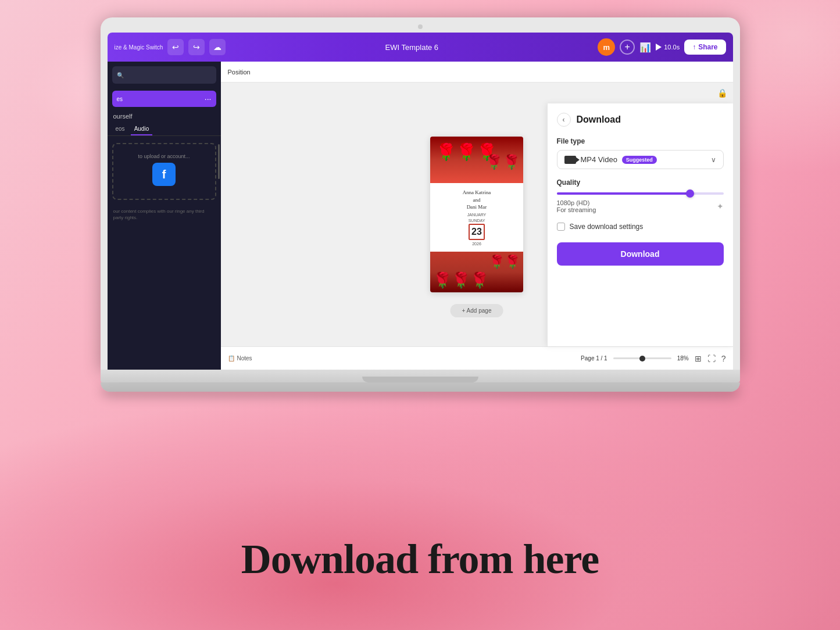  I want to click on bottom-bar: 📋 Notes Page 1 / 1 18% ⊞ ⛶ ?, so click(477, 358).